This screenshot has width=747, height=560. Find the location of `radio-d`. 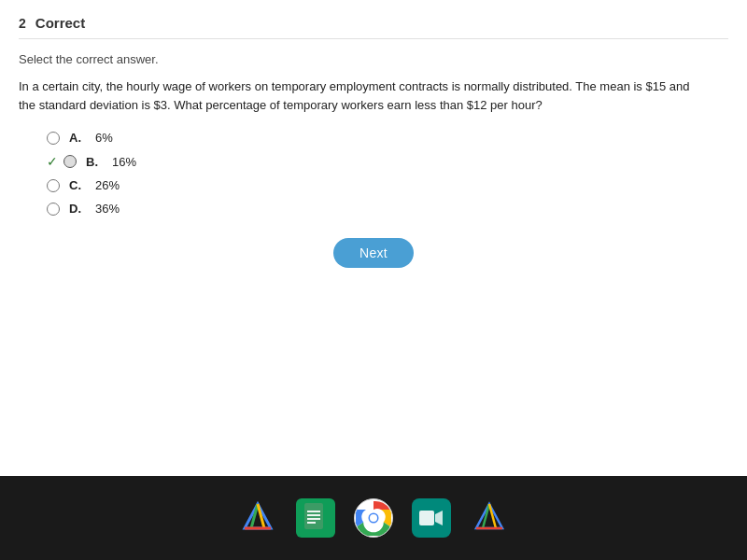

radio-d is located at coordinates (53, 209).